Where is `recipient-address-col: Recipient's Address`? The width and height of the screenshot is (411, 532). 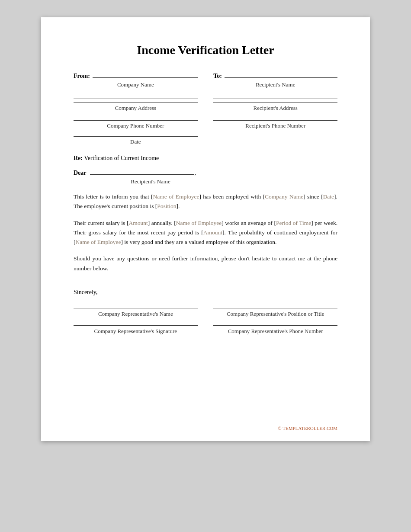
recipient-address-col: Recipient's Address is located at coordinates (275, 105).